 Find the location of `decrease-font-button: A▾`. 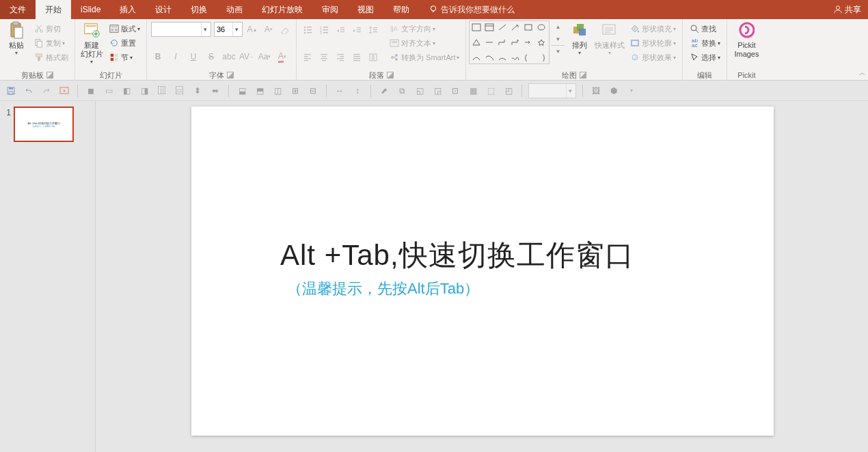

decrease-font-button: A▾ is located at coordinates (269, 29).